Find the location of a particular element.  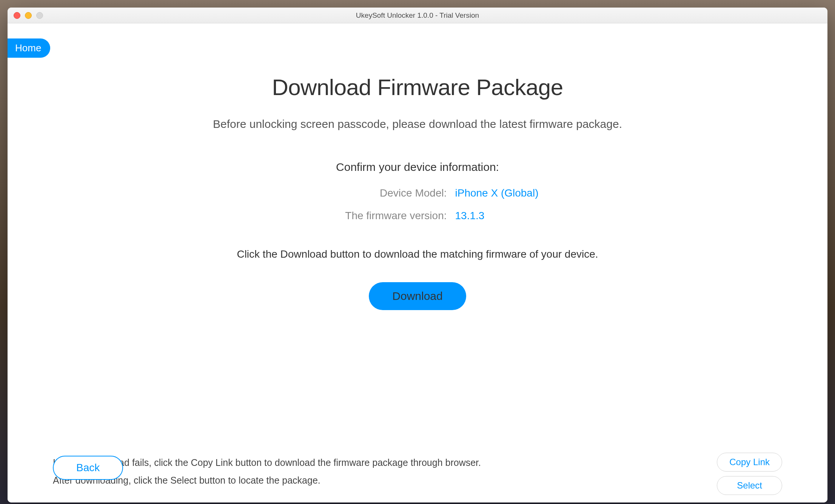

minimize-icon is located at coordinates (28, 15).